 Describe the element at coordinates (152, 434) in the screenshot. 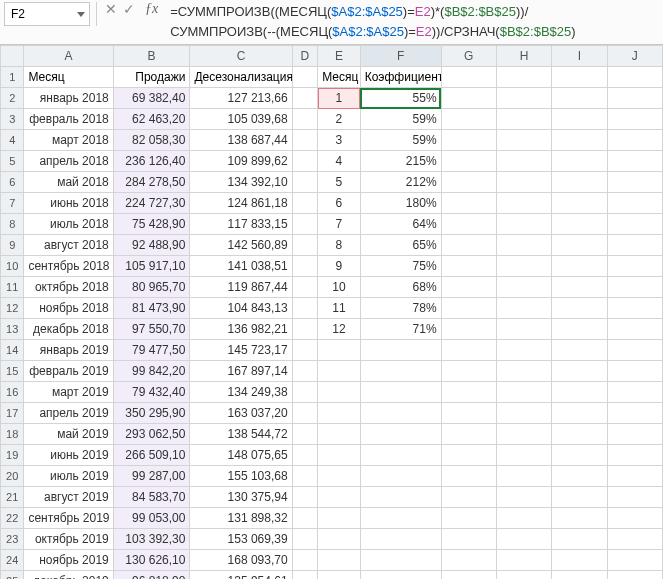

I see `cell-B18: 293 062,50` at that location.